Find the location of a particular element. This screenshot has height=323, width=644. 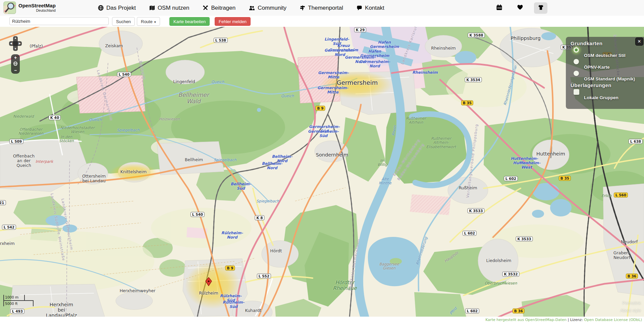

top-navbar: OpenStreetMap Deutschland Das ProjektOSM… is located at coordinates (322, 8).